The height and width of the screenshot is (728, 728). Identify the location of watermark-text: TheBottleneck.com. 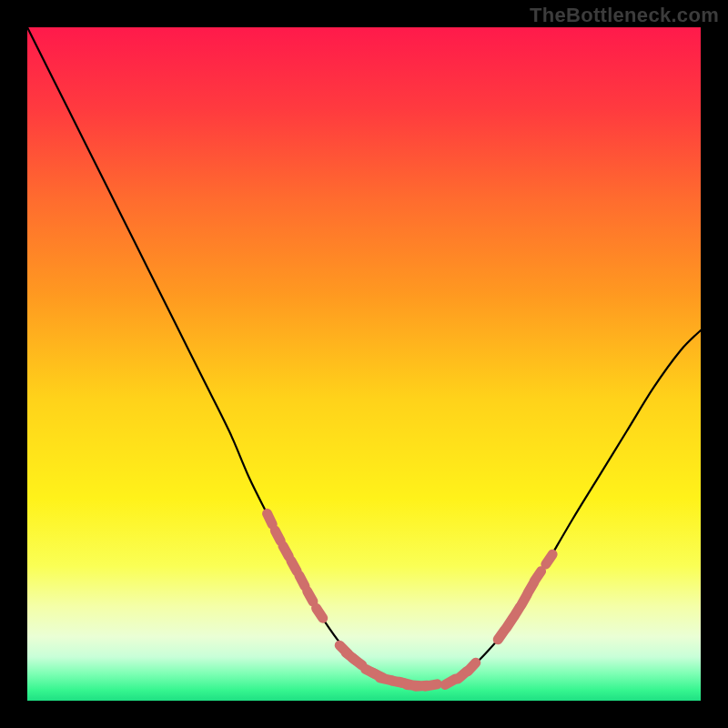
(624, 15).